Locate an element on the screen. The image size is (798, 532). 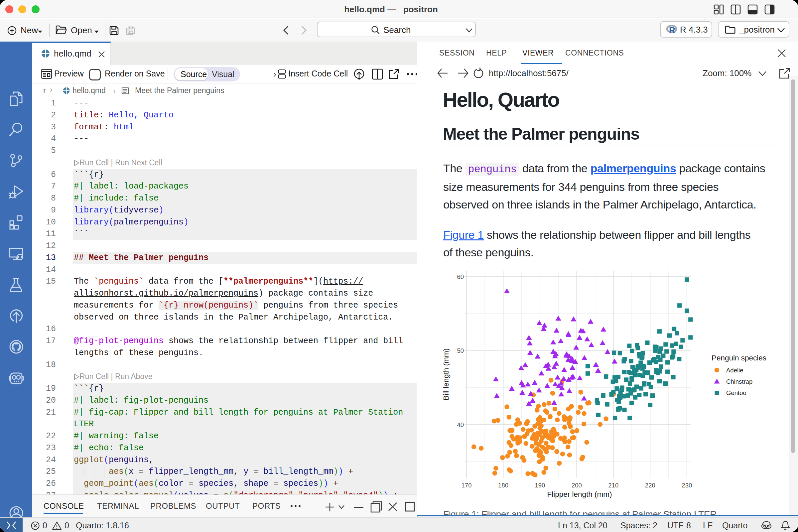
svg-text: 50 is located at coordinates (460, 351).